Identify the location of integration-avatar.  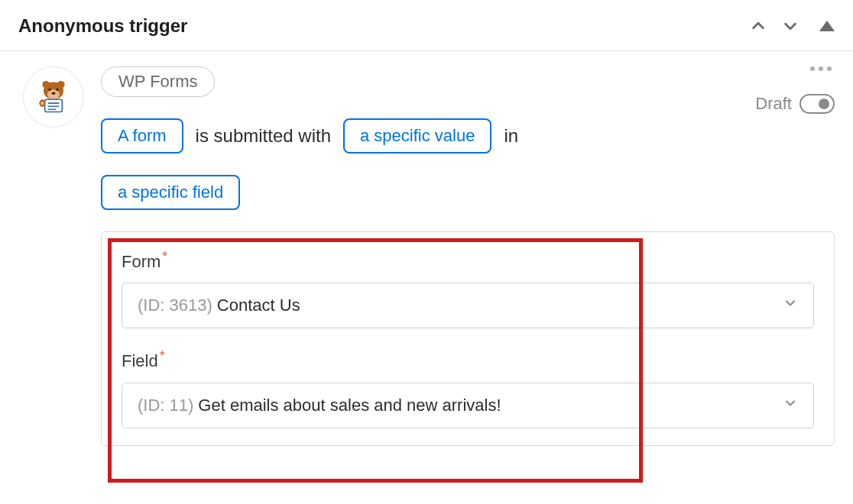
(54, 97).